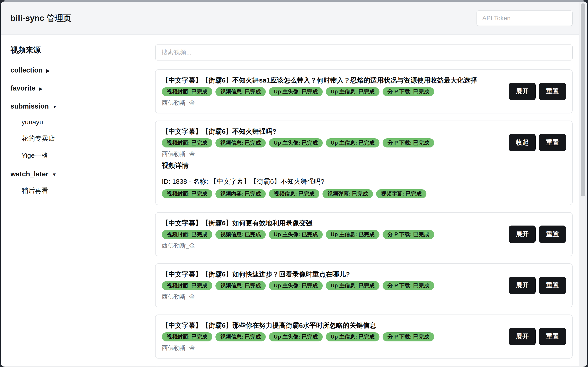  What do you see at coordinates (364, 336) in the screenshot?
I see `video-card-header: 【中文字幕】【街霸6】那些你在努力提高街霸6水平时所忽略的关键信息 视频封面: …` at bounding box center [364, 336].